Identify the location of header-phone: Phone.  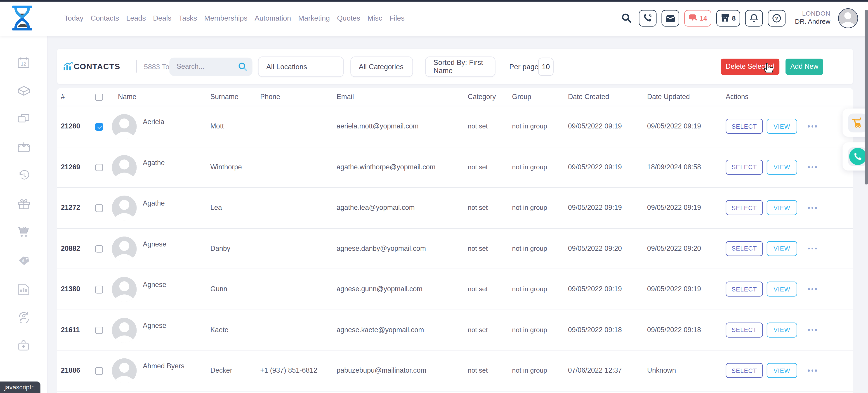
(270, 97).